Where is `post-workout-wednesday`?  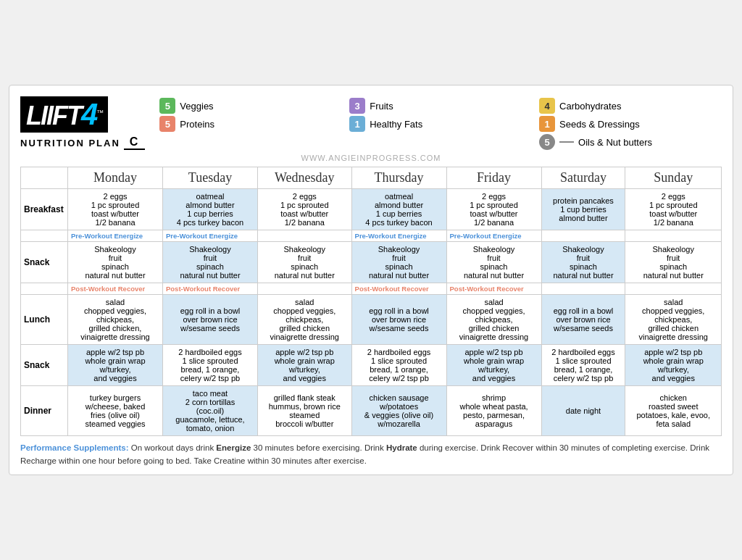
post-workout-wednesday is located at coordinates (304, 289).